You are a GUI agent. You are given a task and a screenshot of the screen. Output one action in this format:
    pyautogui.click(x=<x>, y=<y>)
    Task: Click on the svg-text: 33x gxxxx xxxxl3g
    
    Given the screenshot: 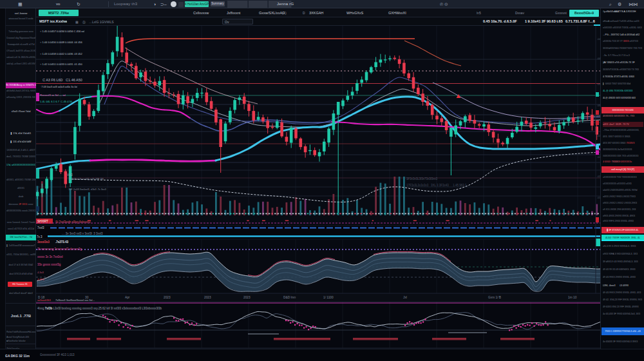 What is the action you would take?
    pyautogui.click(x=49, y=264)
    